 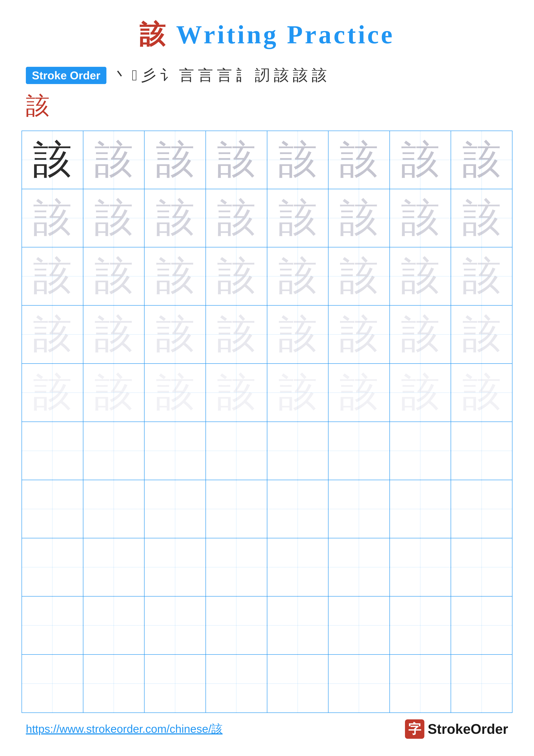 What do you see at coordinates (267, 33) in the screenshot?
I see `page-title: 該 Writing Practice` at bounding box center [267, 33].